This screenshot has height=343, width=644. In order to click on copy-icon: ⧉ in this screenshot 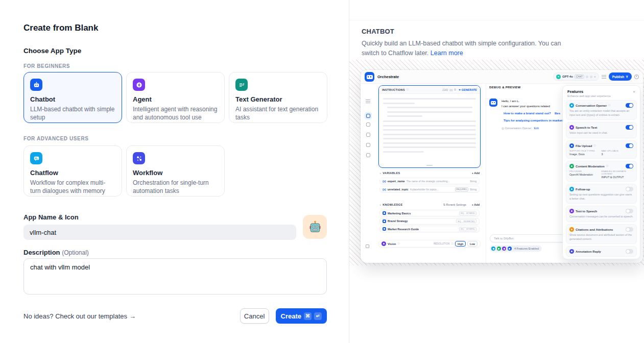, I will do `click(455, 90)`.